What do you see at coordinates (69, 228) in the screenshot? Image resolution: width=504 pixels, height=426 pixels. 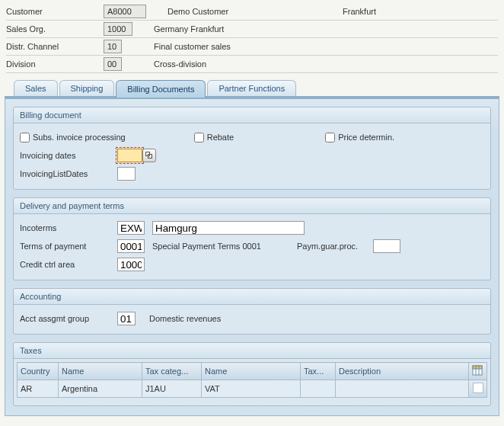 I see `incoterms-label: Incoterms` at bounding box center [69, 228].